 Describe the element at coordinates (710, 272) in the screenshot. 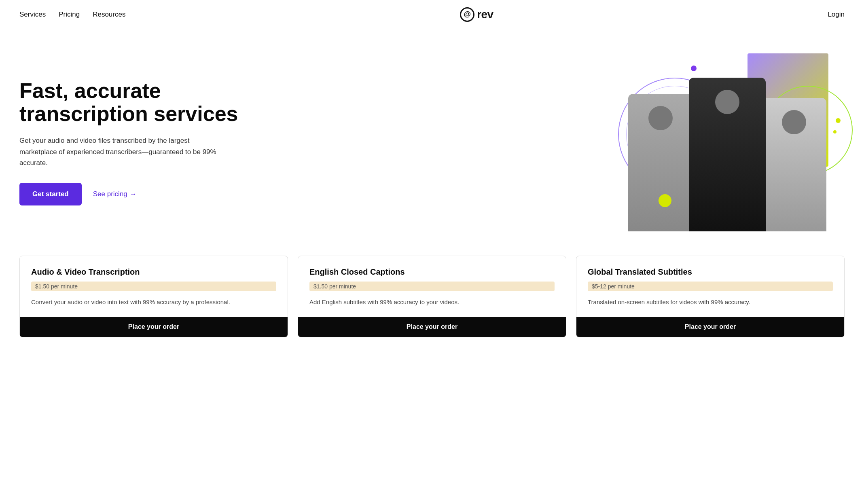

I see `card-3-title: Global Translated Subtitles` at that location.